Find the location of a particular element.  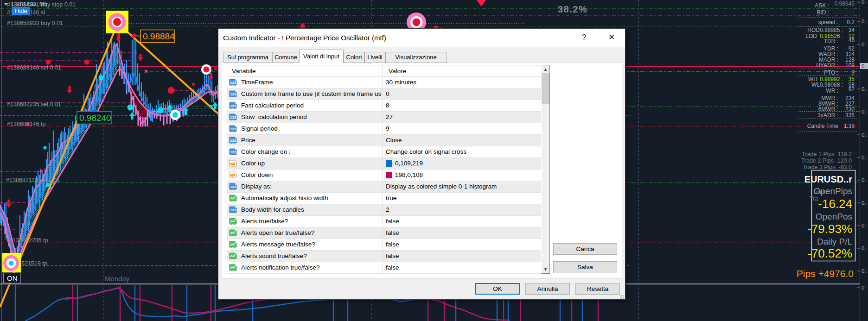

svg-text: #138658933 buy 0.01 is located at coordinates (35, 23).